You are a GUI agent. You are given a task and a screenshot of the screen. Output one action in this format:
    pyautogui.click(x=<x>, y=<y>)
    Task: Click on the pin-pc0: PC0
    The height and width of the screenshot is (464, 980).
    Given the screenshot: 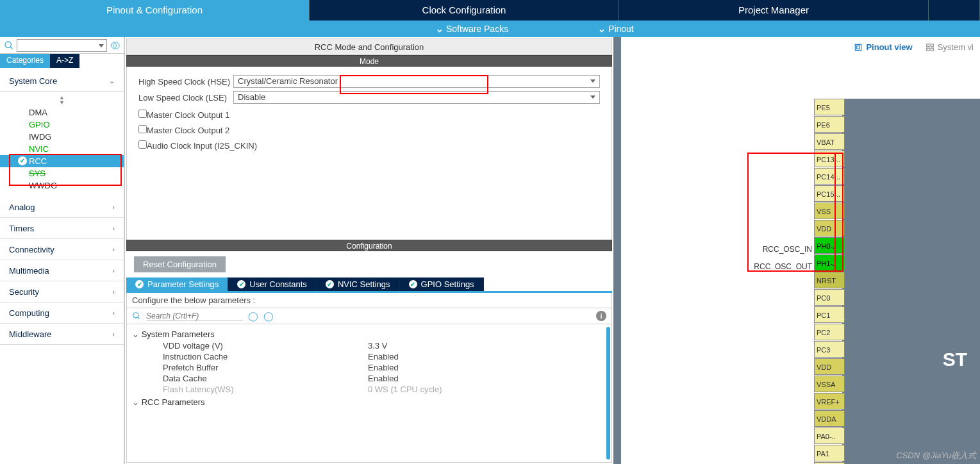 What is the action you would take?
    pyautogui.click(x=829, y=297)
    